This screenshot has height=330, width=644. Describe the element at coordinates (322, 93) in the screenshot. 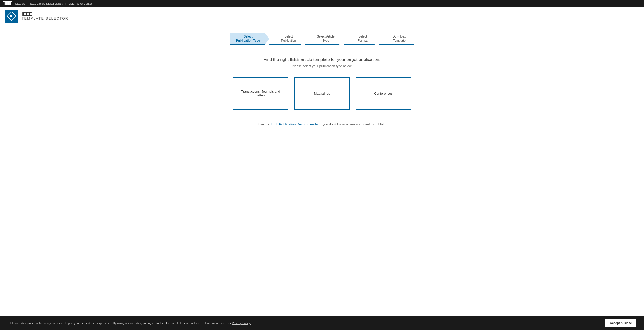

I see `publication-type-cards: Transactions, Journals and Letters Magaz…` at that location.